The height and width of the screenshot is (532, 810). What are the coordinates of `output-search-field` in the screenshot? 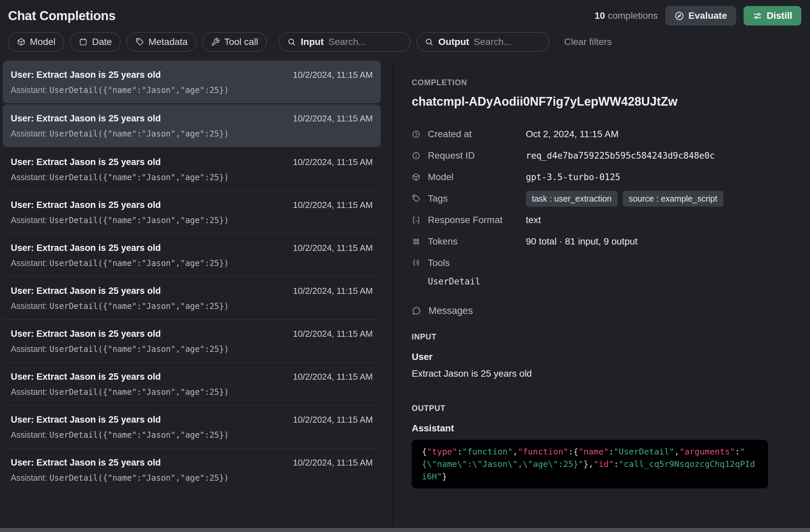 It's located at (507, 42).